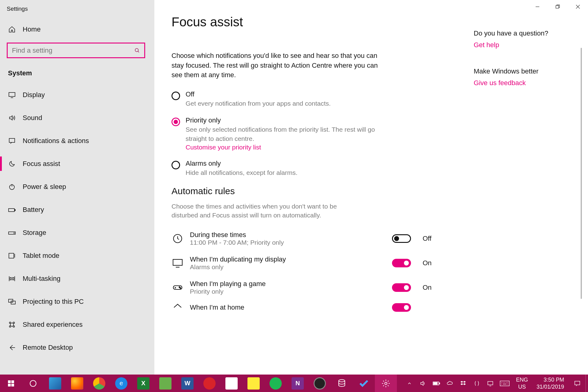  Describe the element at coordinates (77, 187) in the screenshot. I see `sidebar-item-power: Power & sleep` at that location.